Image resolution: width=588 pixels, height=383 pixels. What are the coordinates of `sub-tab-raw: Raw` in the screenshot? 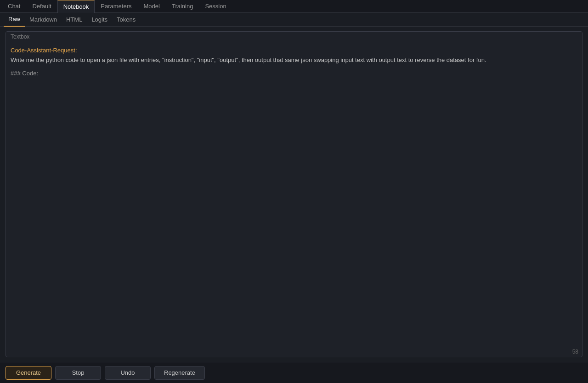 It's located at (14, 20).